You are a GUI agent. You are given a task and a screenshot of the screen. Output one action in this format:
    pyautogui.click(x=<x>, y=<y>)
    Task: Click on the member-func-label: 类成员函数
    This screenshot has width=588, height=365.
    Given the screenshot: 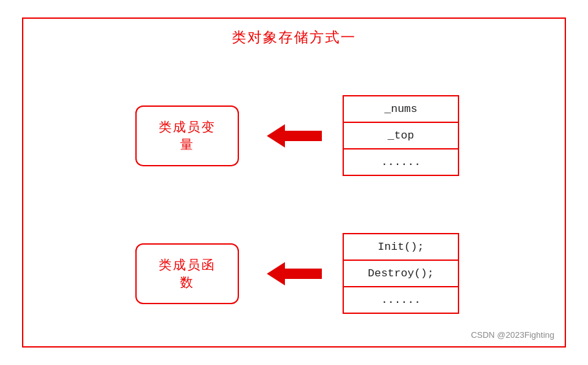 What is the action you would take?
    pyautogui.click(x=187, y=274)
    